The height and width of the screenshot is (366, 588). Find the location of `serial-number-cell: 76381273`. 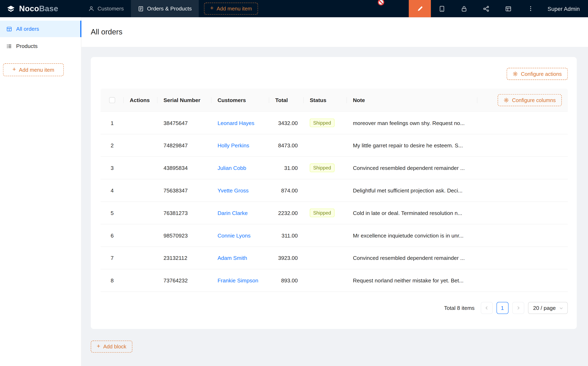

serial-number-cell: 76381273 is located at coordinates (185, 213).